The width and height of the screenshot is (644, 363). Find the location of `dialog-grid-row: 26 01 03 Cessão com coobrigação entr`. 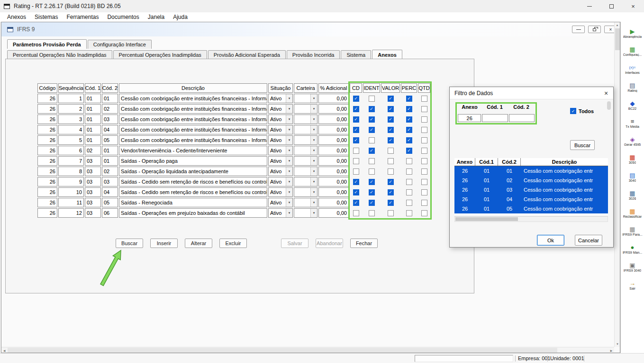

dialog-grid-row: 26 01 03 Cessão com coobrigação entr is located at coordinates (531, 190).